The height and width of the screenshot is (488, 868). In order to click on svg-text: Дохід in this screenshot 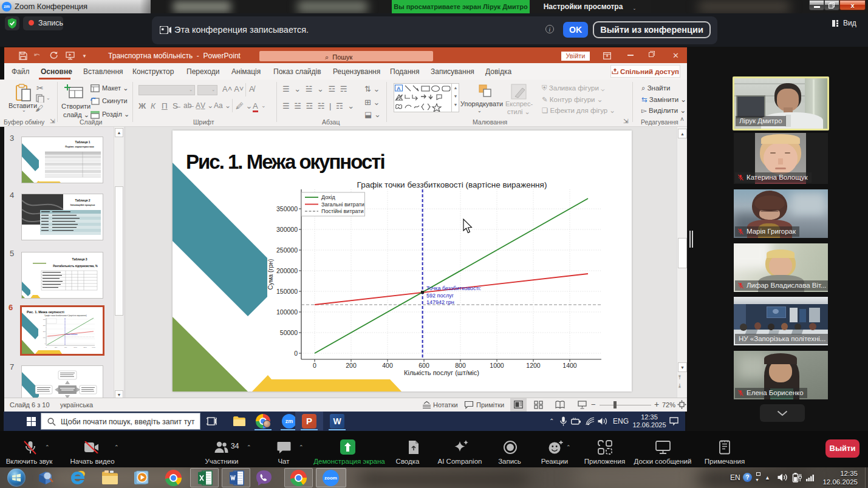, I will do `click(329, 197)`.